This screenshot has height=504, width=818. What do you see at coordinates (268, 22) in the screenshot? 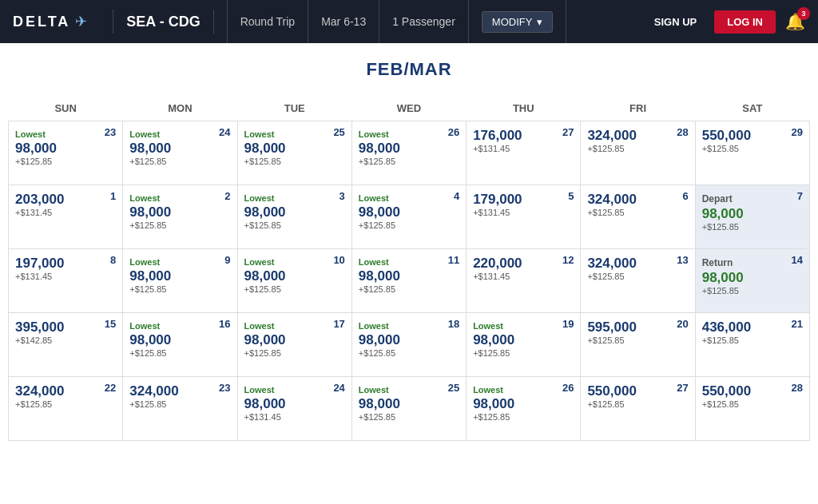
I see `trip-type-item: Round Trip` at bounding box center [268, 22].